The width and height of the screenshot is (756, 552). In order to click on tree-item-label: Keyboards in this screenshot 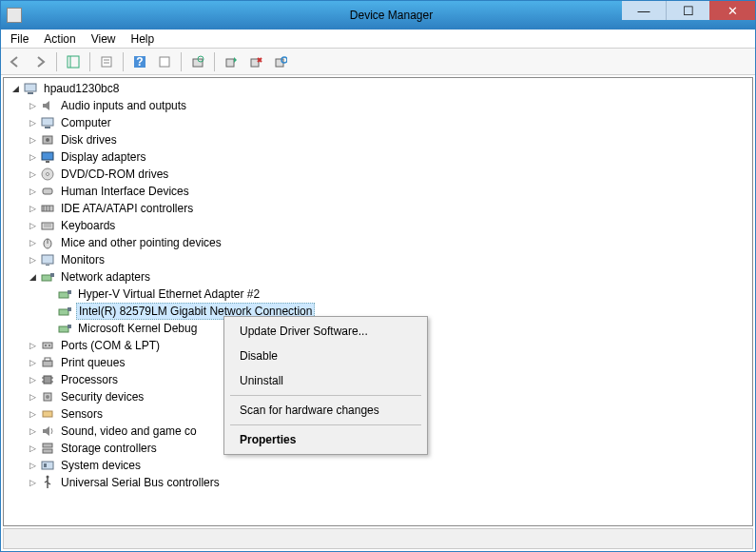, I will do `click(87, 226)`.